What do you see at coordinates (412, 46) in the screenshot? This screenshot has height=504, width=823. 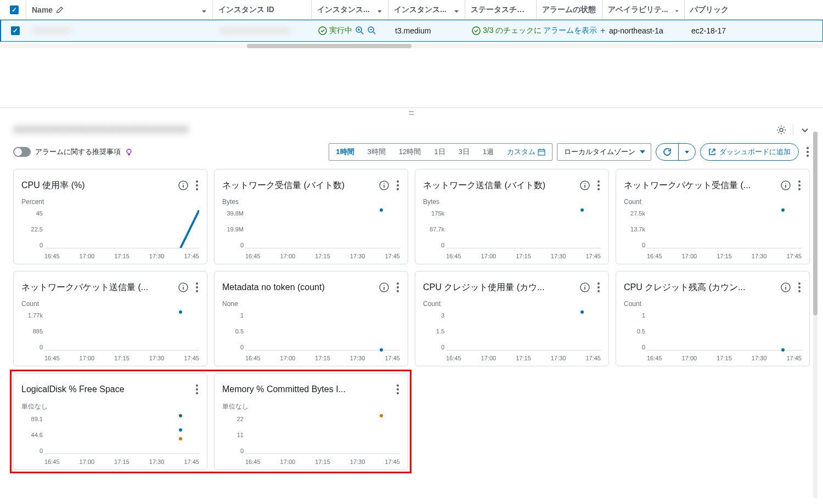 I see `horizontal-scrollbar` at bounding box center [412, 46].